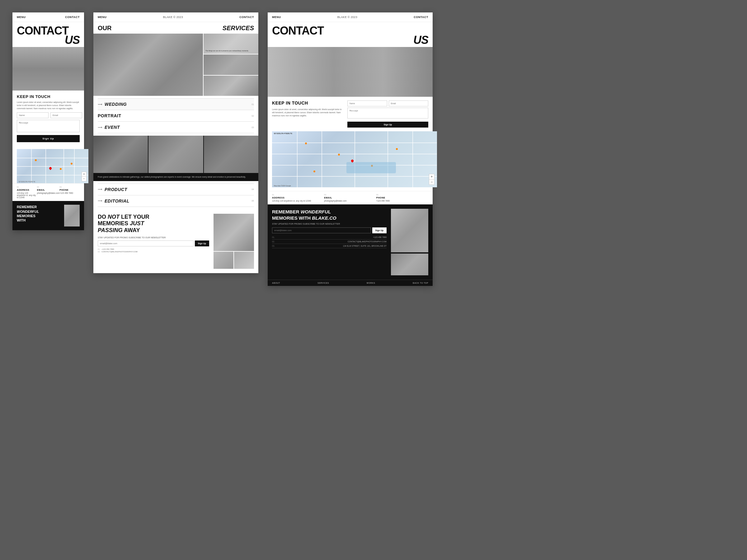  I want to click on panel2-promo-small-img-row, so click(234, 260).